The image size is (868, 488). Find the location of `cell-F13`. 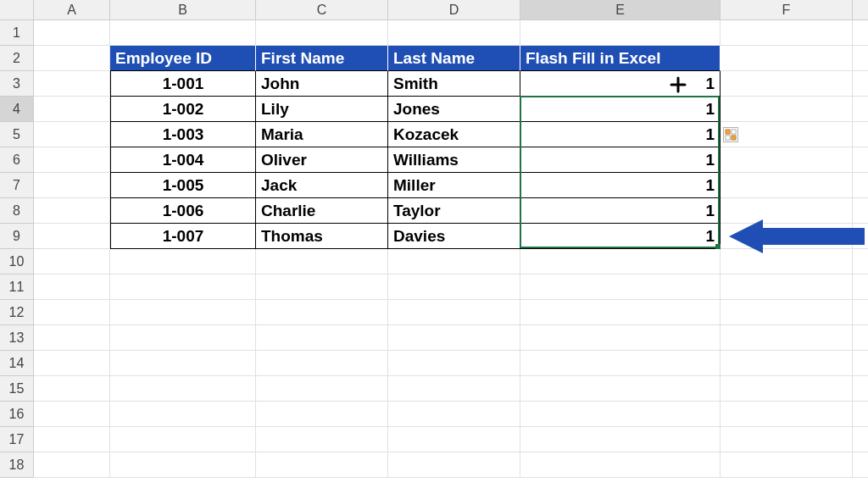

cell-F13 is located at coordinates (787, 338).